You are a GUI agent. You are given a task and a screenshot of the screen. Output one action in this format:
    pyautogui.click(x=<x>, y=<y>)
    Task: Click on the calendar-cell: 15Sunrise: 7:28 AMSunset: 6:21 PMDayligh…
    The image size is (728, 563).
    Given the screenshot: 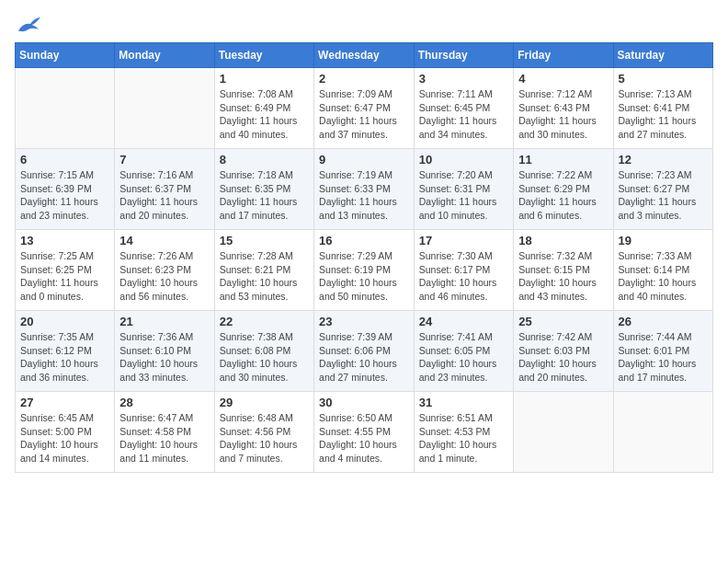 What is the action you would take?
    pyautogui.click(x=264, y=270)
    